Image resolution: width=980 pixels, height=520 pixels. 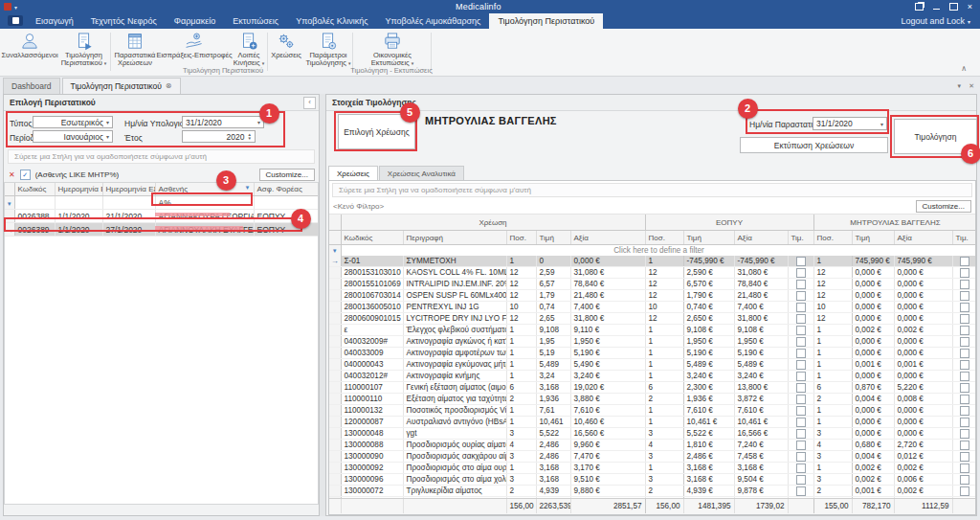 I want to click on clear-filter-icon: ✕, so click(x=11, y=174).